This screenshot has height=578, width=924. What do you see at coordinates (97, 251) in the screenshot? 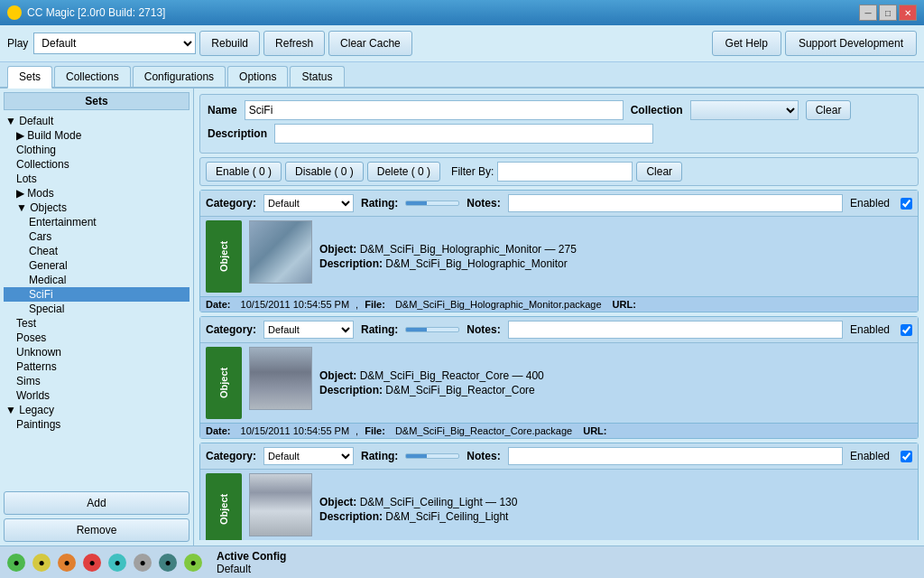
I see `tree-item-cheat: Cheat` at bounding box center [97, 251].